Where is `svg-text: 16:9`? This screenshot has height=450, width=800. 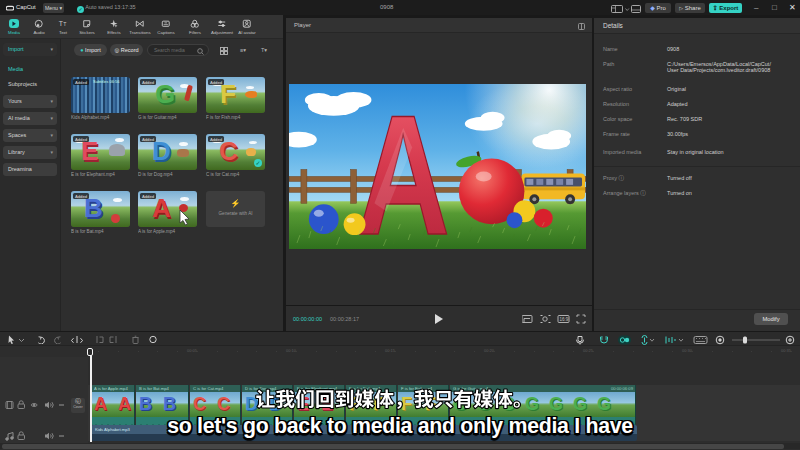
svg-text: 16:9 is located at coordinates (564, 320).